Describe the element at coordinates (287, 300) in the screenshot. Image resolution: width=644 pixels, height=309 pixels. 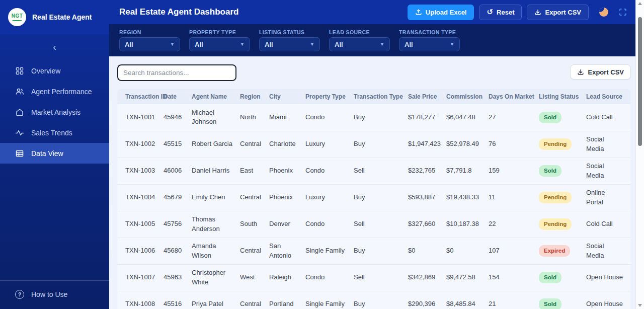
I see `table-cell-city: Portland` at that location.